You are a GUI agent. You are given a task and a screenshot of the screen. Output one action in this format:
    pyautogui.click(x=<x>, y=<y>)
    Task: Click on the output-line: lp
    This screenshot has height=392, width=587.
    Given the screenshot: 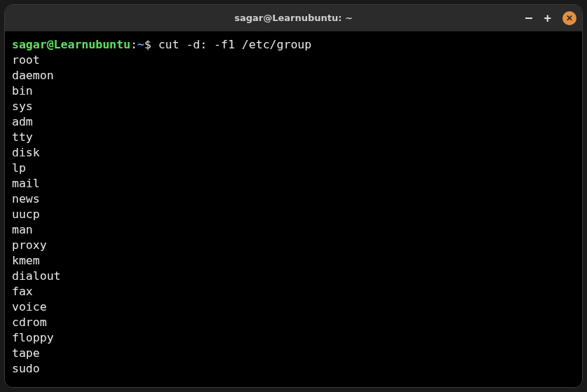 What is the action you would take?
    pyautogui.click(x=293, y=168)
    